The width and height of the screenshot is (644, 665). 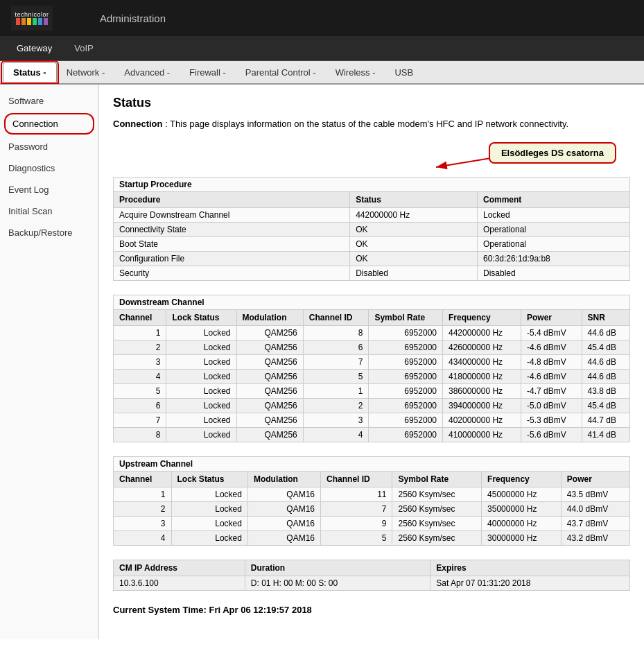 I want to click on us-col-4: Symbol Rate, so click(x=437, y=478).